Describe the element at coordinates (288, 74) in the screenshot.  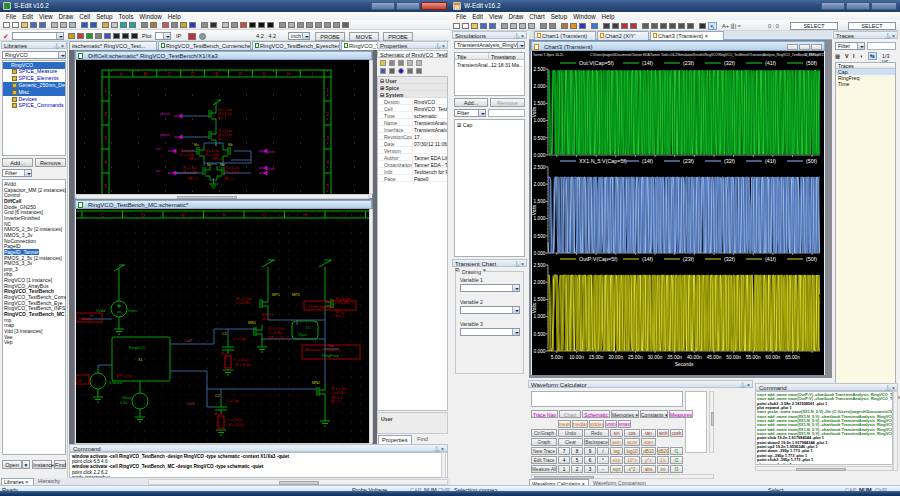
I see `svg-text: H` at that location.